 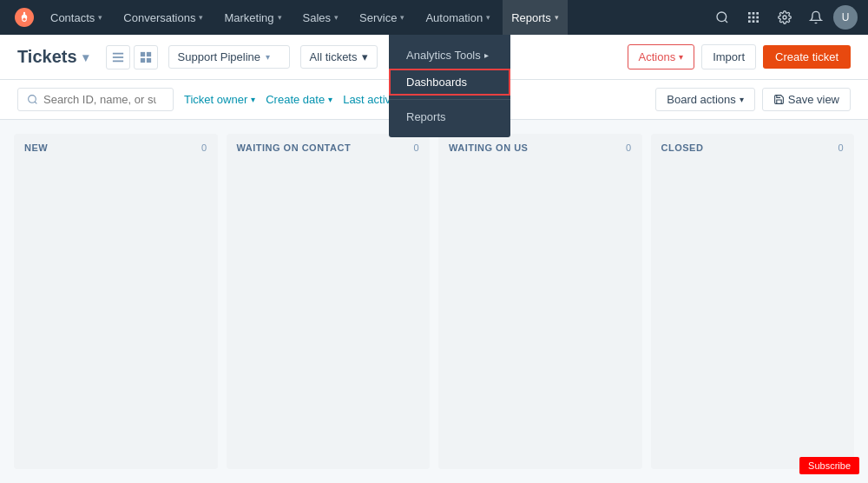 What do you see at coordinates (753, 148) in the screenshot?
I see `column-header-closed: CLOSED 0` at bounding box center [753, 148].